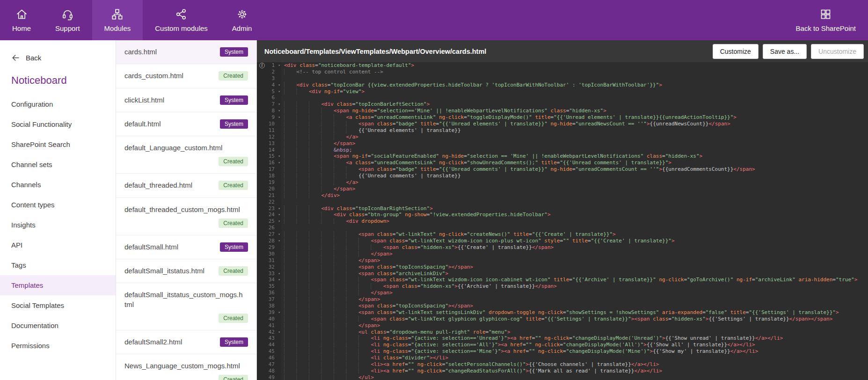 This screenshot has height=380, width=868. What do you see at coordinates (785, 51) in the screenshot?
I see `save-as-button: Save as...` at bounding box center [785, 51].